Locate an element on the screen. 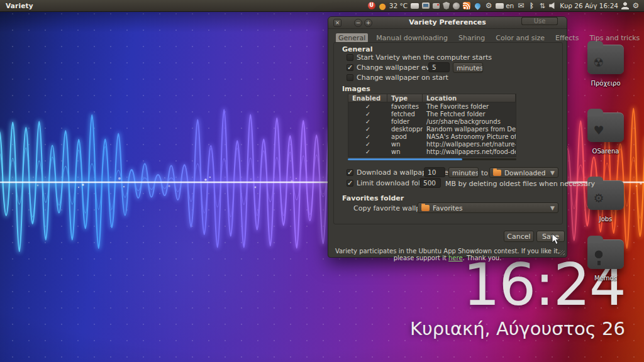 This screenshot has width=644, height=362. folder-osarena: ♥ OSarena is located at coordinates (606, 133).